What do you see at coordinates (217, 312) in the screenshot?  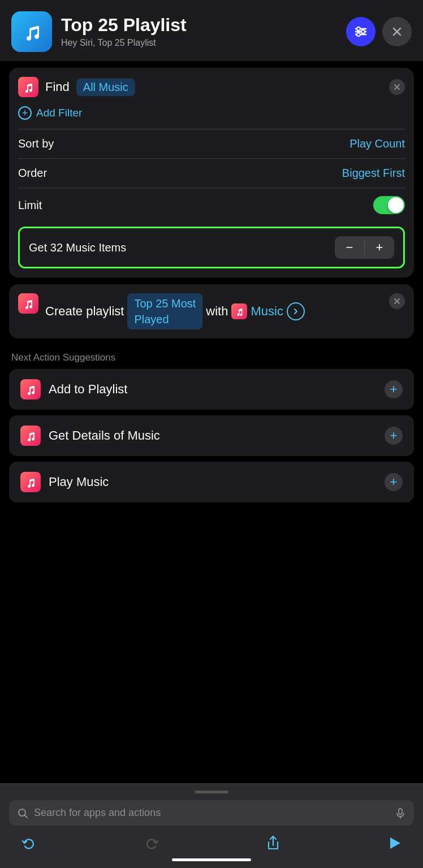 I see `with-label: with` at bounding box center [217, 312].